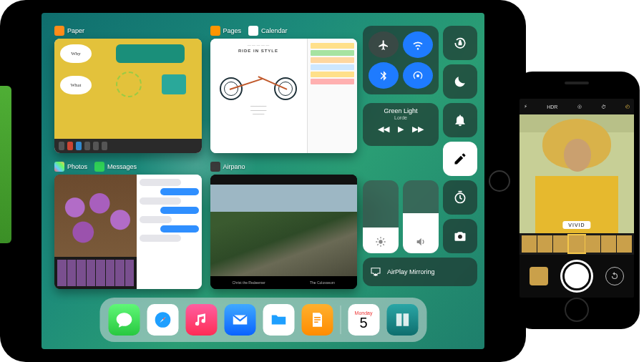  Describe the element at coordinates (628, 107) in the screenshot. I see `filters-toggle: ◴` at that location.